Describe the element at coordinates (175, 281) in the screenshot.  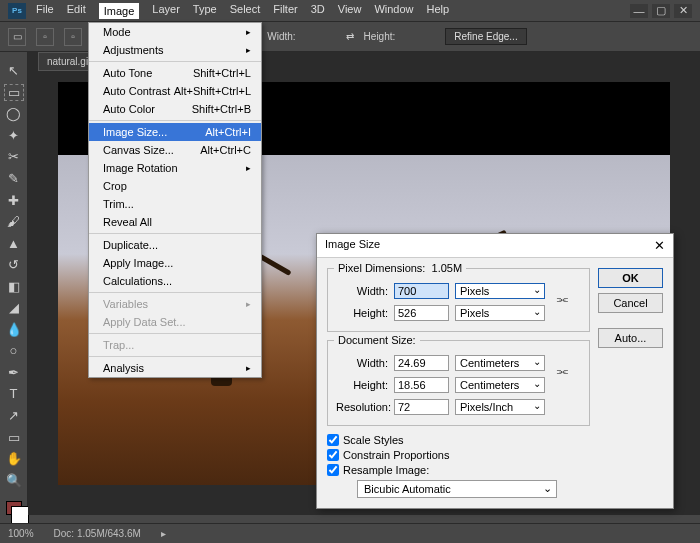
I see `menu-item-calculations: Calculations...` at that location.